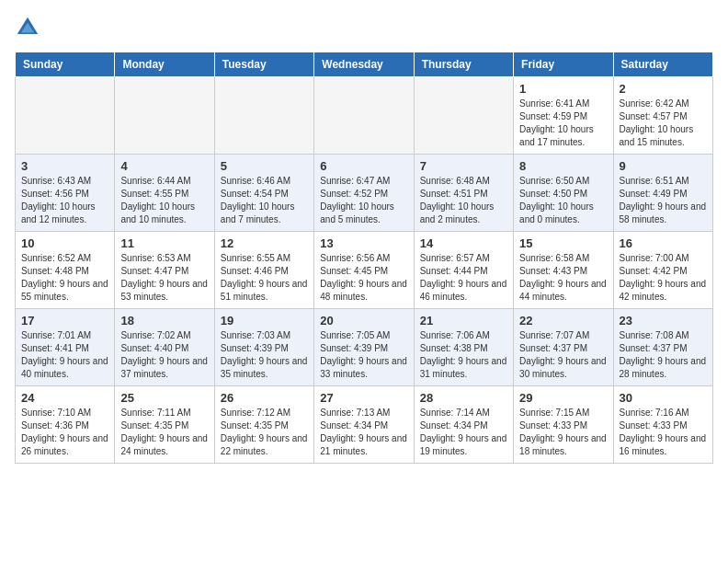  Describe the element at coordinates (364, 193) in the screenshot. I see `calendar-cell: 6Sunrise: 6:47 AM Sunset: 4:52 PM Daylig…` at that location.